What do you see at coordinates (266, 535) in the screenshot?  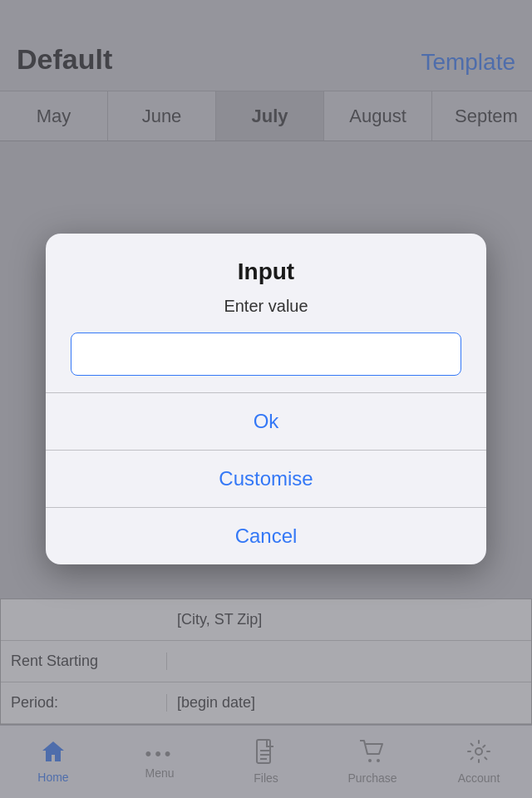 I see `cancel-button: Cancel` at bounding box center [266, 535].